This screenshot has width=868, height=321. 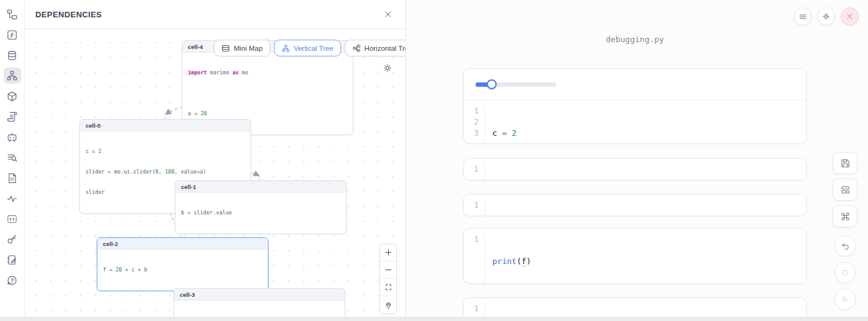 I want to click on pin-icon, so click(x=388, y=305).